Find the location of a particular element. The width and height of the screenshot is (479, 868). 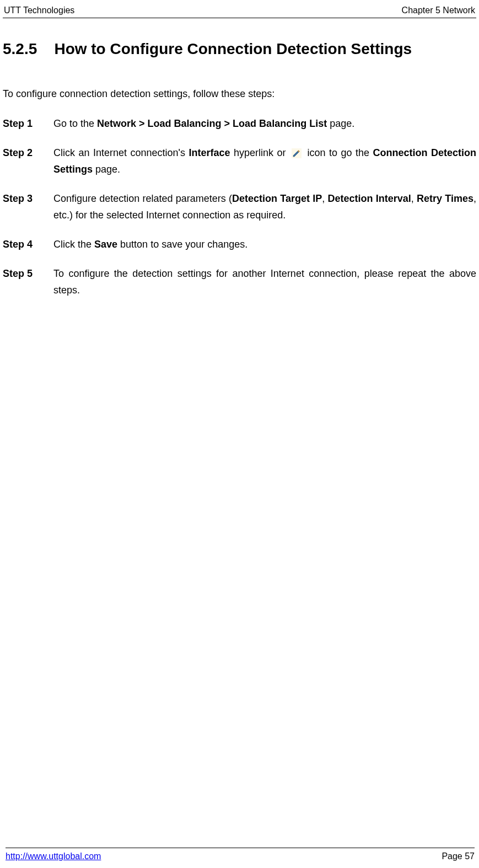

header-right: Chapter 5 Network is located at coordinates (439, 10).